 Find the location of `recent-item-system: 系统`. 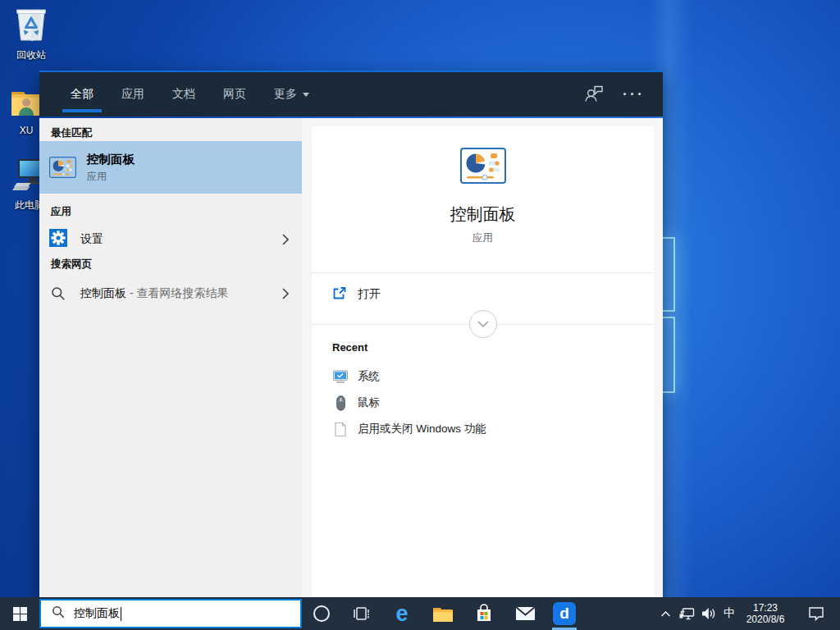

recent-item-system: 系统 is located at coordinates (482, 377).